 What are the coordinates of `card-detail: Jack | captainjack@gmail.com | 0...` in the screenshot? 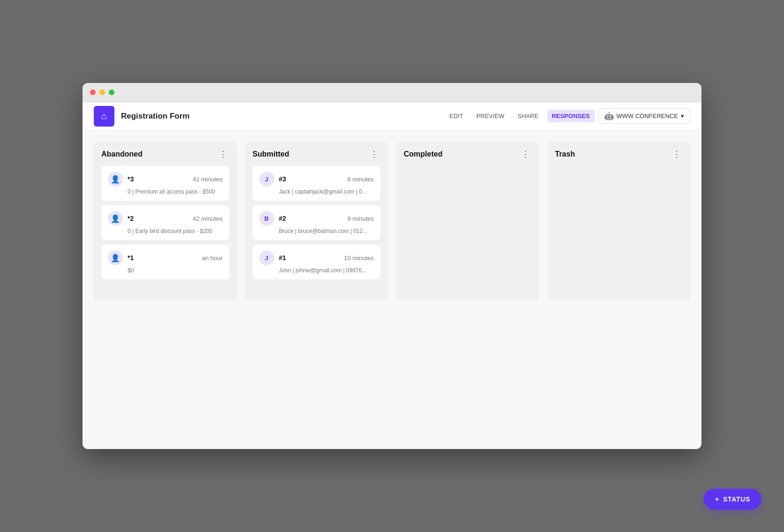 It's located at (317, 192).